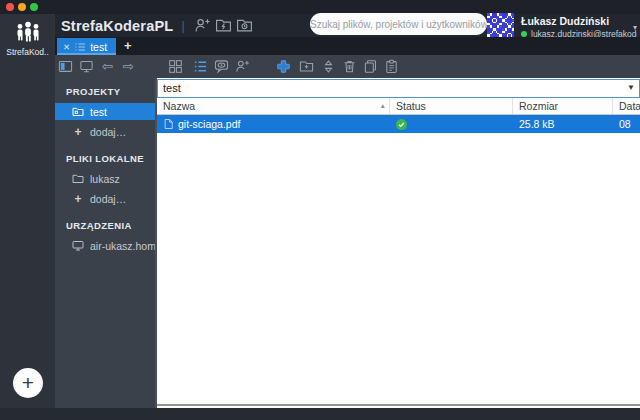 The width and height of the screenshot is (640, 420). I want to click on add-icon, so click(284, 66).